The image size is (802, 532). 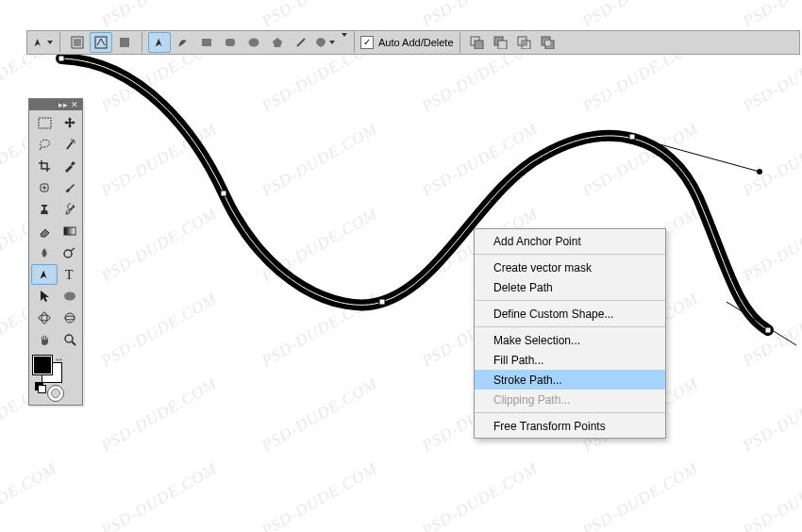 I want to click on lasso-tool, so click(x=44, y=144).